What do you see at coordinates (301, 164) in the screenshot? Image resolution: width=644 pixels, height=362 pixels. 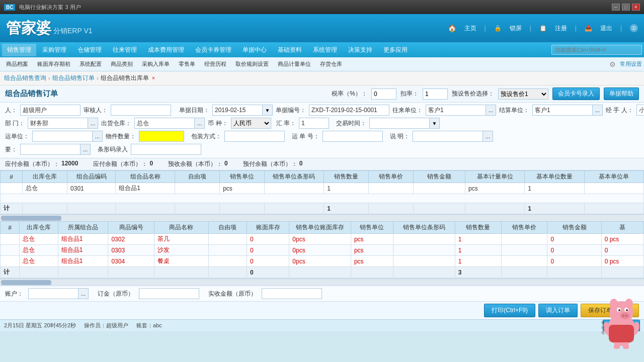 I see `pre-pay-value: 0` at bounding box center [301, 164].